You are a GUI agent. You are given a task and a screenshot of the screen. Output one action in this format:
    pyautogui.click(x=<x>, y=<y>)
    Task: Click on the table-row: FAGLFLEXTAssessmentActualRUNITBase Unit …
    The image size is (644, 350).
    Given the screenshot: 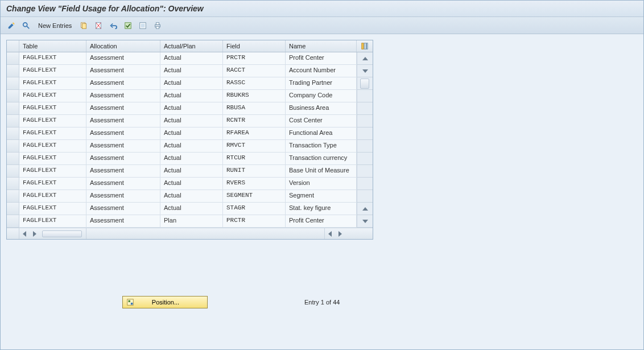 What is the action you would take?
    pyautogui.click(x=190, y=171)
    